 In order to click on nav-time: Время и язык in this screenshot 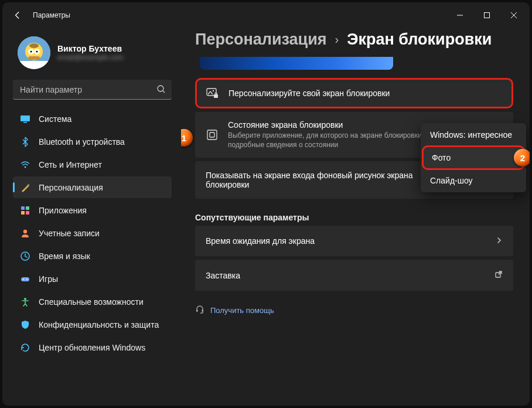, I will do `click(93, 256)`.